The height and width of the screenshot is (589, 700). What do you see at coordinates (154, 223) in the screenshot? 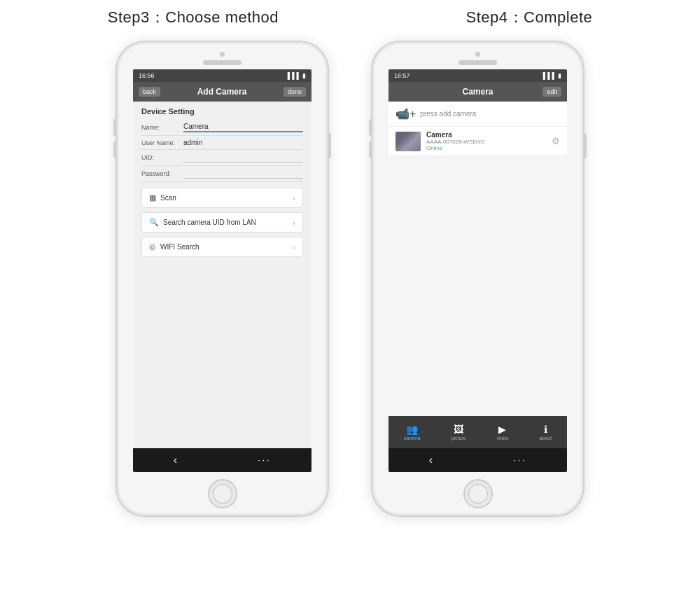
I see `search-lan-icon: 🔍` at bounding box center [154, 223].